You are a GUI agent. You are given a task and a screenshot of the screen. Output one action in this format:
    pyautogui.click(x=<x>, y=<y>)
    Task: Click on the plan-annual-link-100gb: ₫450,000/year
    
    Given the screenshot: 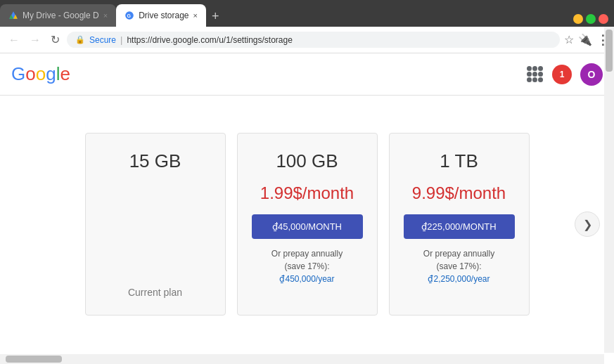 What is the action you would take?
    pyautogui.click(x=307, y=279)
    